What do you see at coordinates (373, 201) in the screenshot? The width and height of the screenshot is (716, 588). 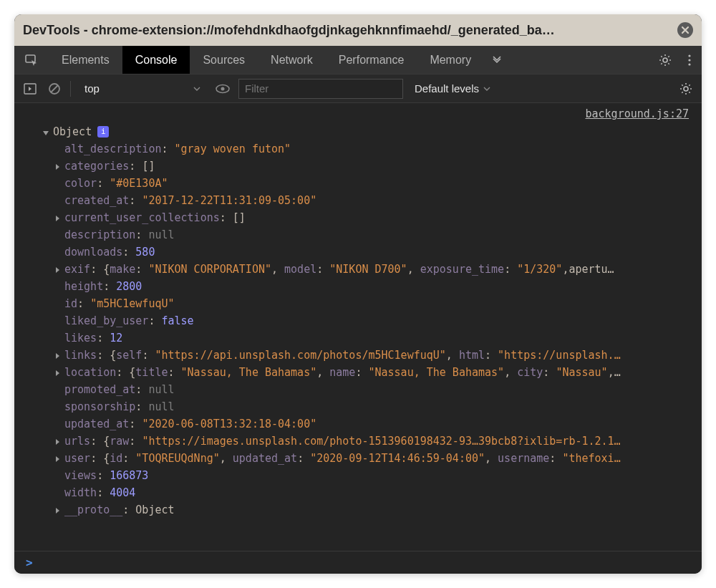 I see `object-property: created_at: "2017-12-22T11:31:09-05:00"` at bounding box center [373, 201].